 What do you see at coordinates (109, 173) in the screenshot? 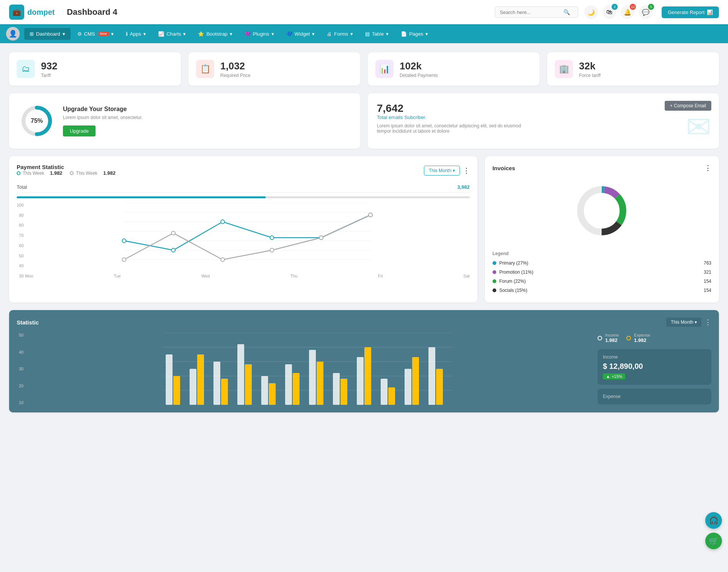
I see `legend-val-2: 1.982` at bounding box center [109, 173].